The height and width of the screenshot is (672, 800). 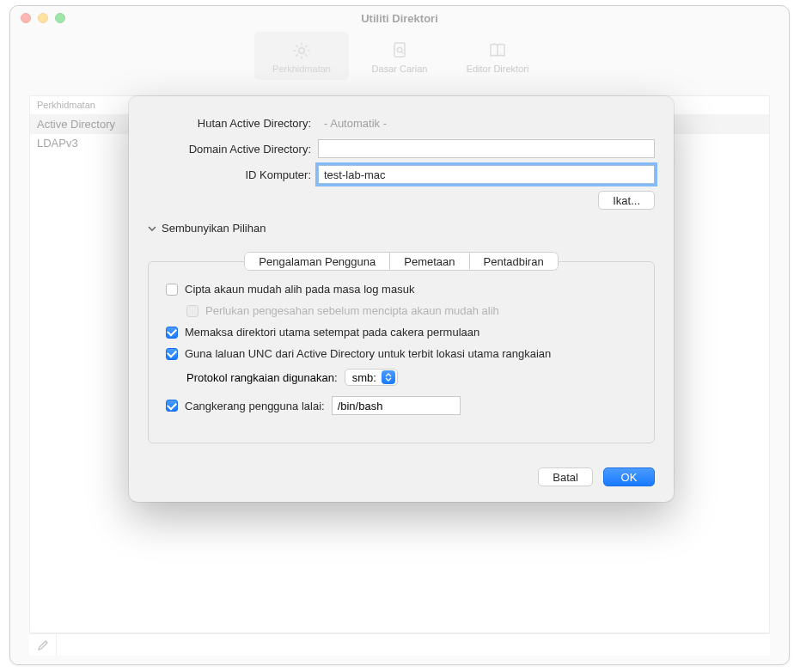 I want to click on use-unc-label: Guna laluan UNC dari Active Directory un…, so click(x=368, y=354).